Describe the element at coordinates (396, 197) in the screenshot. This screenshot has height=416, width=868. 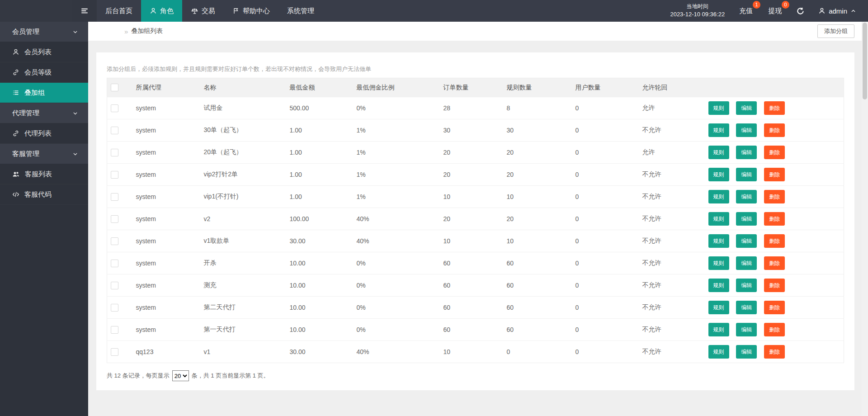
I see `cell-min-commission: 1%` at that location.